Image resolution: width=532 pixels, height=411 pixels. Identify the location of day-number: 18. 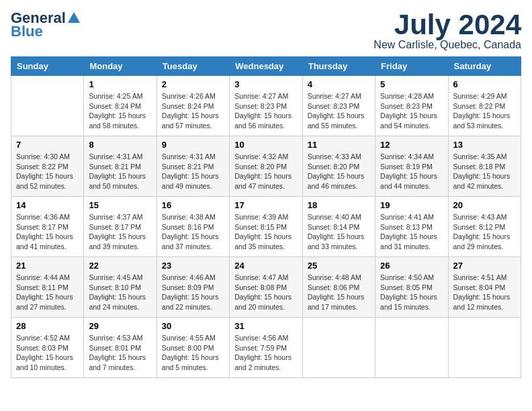
(339, 205).